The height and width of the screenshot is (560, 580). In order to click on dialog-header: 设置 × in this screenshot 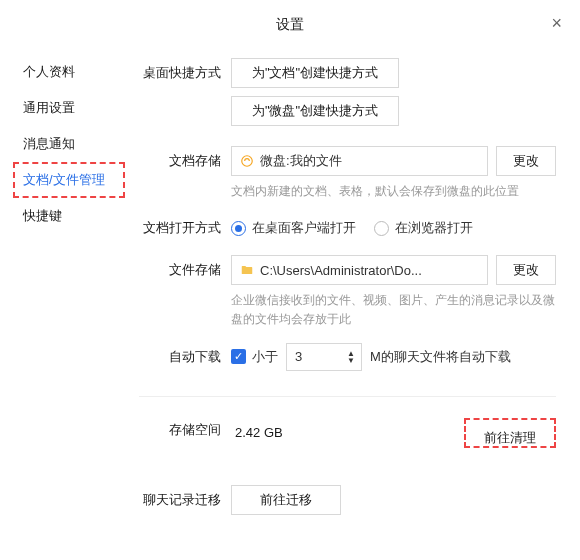, I will do `click(290, 26)`.